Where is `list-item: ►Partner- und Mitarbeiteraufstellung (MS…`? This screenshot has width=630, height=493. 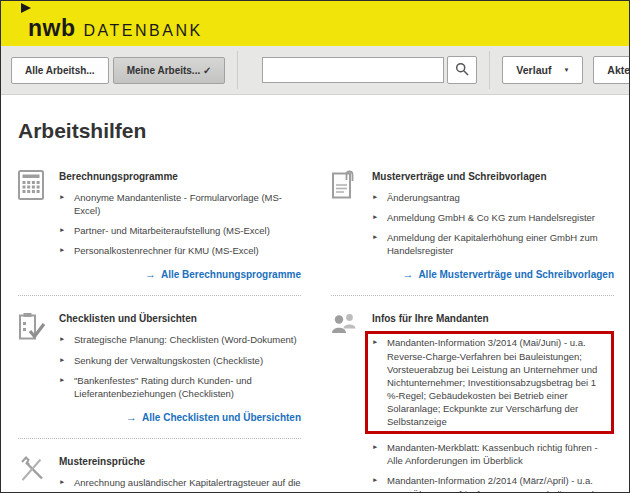 list-item: ►Partner- und Mitarbeiteraufstellung (MS… is located at coordinates (180, 230).